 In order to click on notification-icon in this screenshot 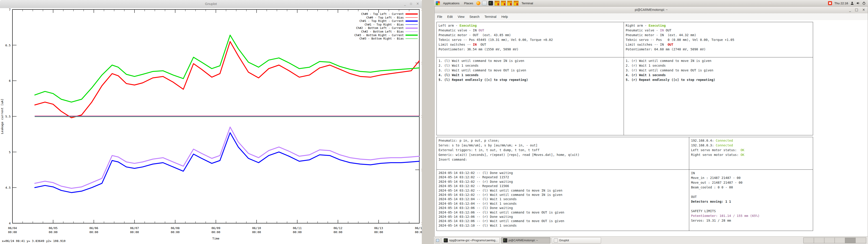, I will do `click(830, 3)`.